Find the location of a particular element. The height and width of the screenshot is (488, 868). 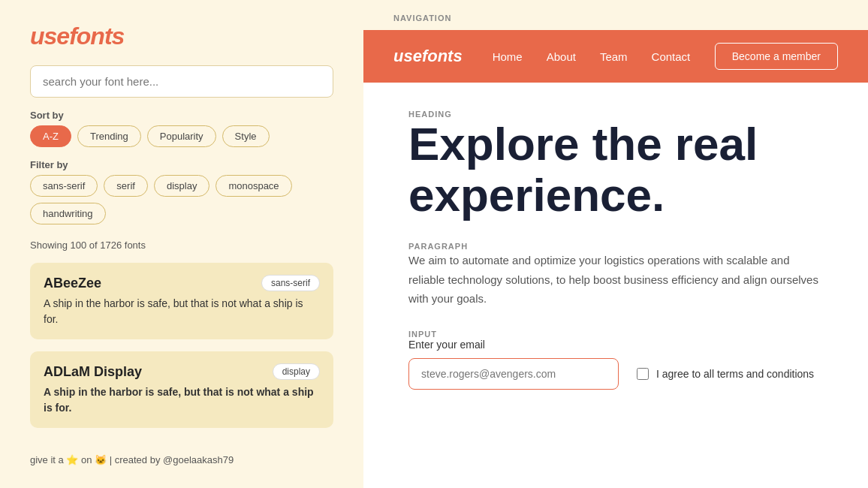

filter-tag-sans-serif: sans-serif is located at coordinates (64, 186).